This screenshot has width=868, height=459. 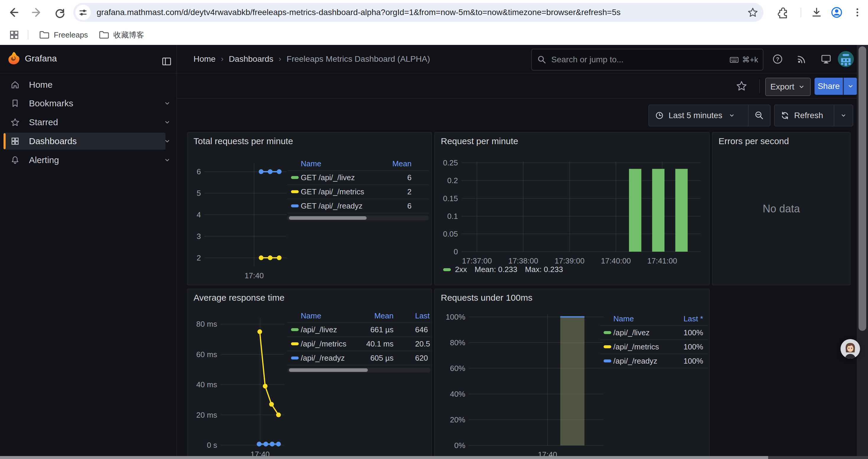 I want to click on browser-forward-button, so click(x=37, y=12).